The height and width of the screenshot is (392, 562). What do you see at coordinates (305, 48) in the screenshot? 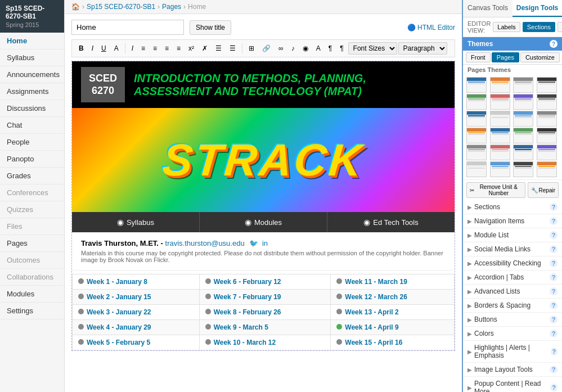
I see `circle-button: ◉` at bounding box center [305, 48].